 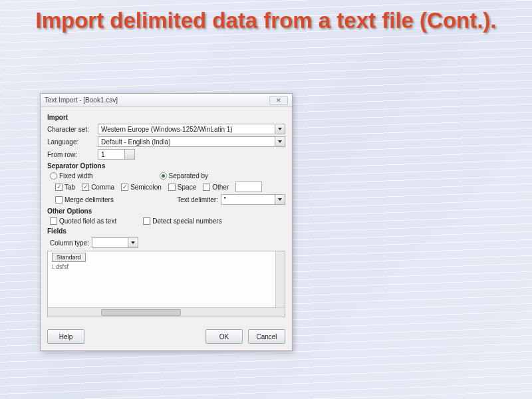 I want to click on from-row-value: 1, so click(x=103, y=154).